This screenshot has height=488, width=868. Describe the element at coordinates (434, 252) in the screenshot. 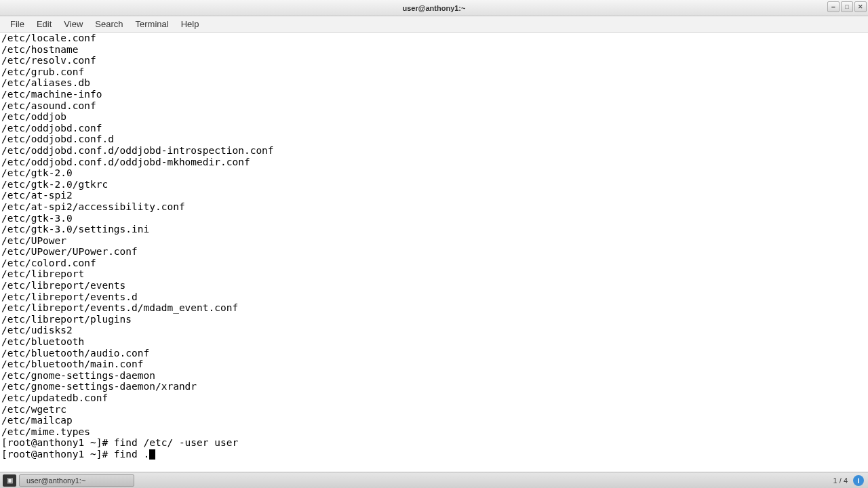

I see `terminal-output-line: /etc/UPower/UPower.conf` at that location.